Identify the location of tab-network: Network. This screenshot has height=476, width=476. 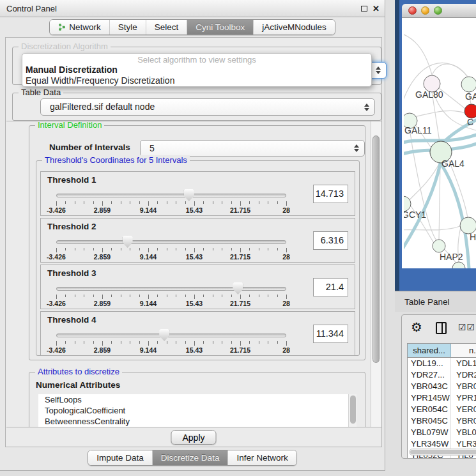
(79, 27).